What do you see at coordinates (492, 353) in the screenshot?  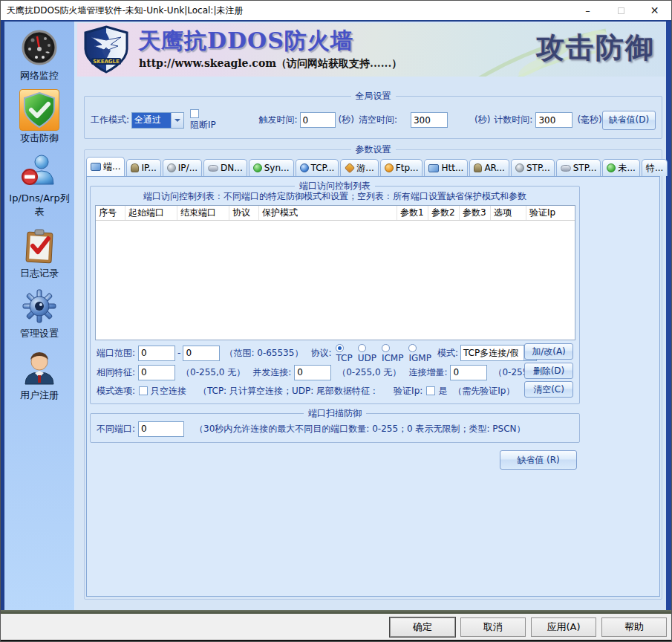 I see `mode-value: TCP多连接/假` at bounding box center [492, 353].